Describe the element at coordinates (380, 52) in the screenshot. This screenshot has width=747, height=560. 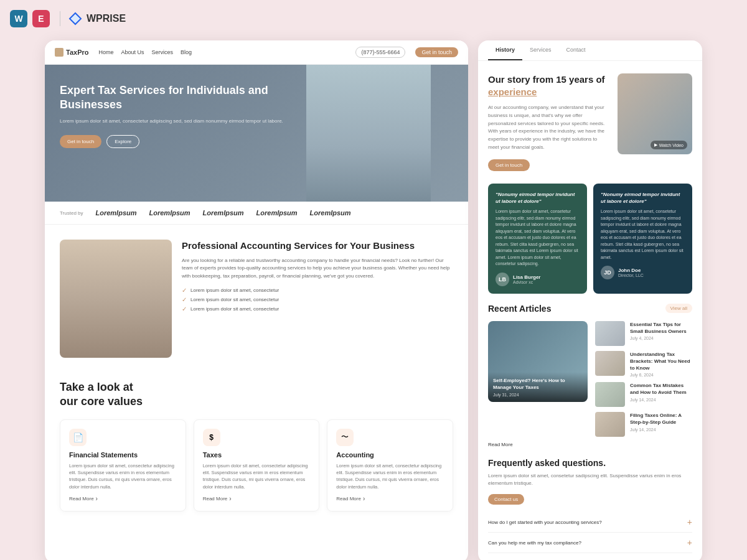
I see `nav-phone: (877)-555-6664` at that location.